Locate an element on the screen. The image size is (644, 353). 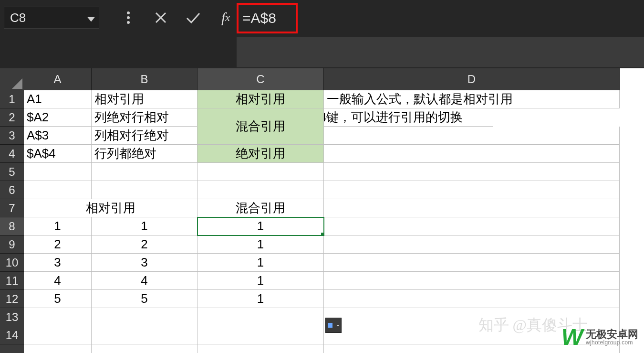
cell-C14 is located at coordinates (260, 335).